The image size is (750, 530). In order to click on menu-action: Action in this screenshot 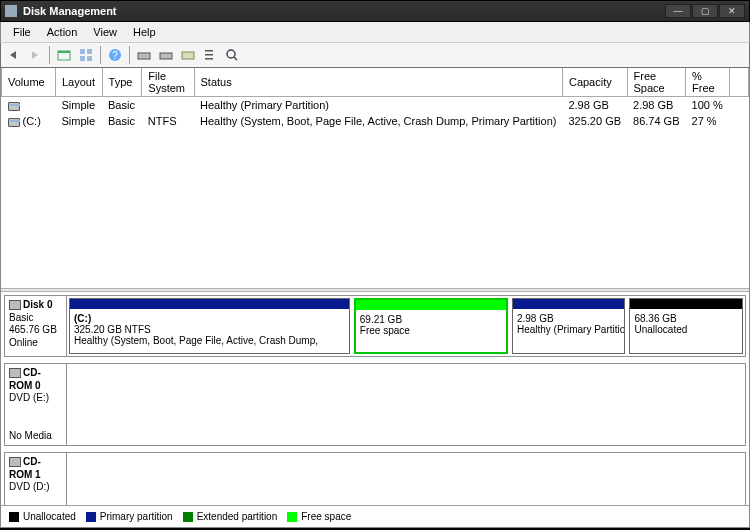, I will do `click(62, 32)`.